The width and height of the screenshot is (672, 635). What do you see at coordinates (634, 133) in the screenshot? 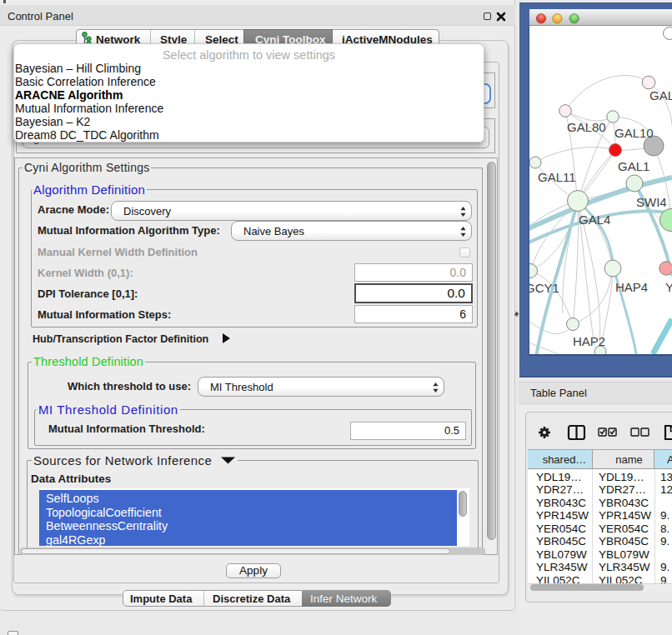
I see `svg-text: GAL10` at bounding box center [634, 133].